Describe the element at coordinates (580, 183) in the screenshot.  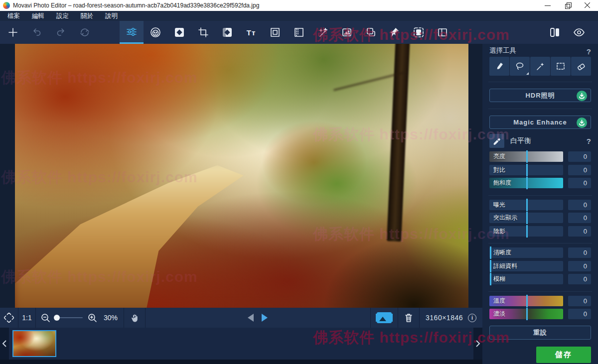
I see `saturation-value: 0` at that location.